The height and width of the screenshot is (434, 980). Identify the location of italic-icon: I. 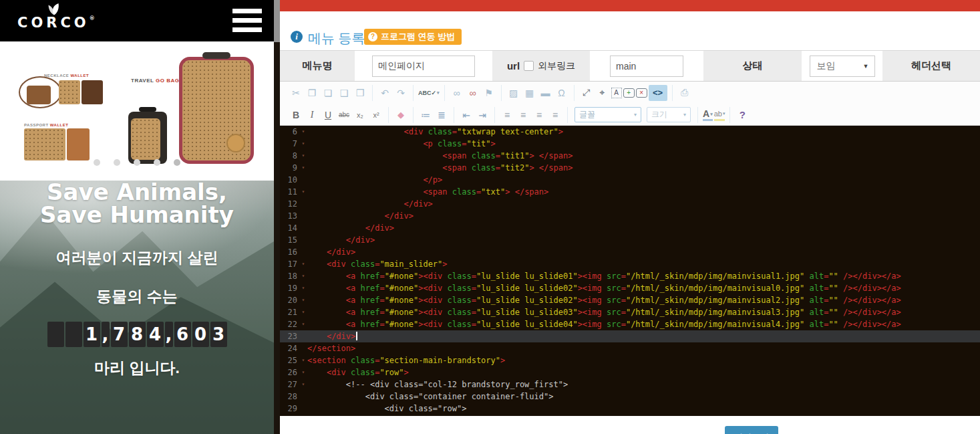
(312, 115).